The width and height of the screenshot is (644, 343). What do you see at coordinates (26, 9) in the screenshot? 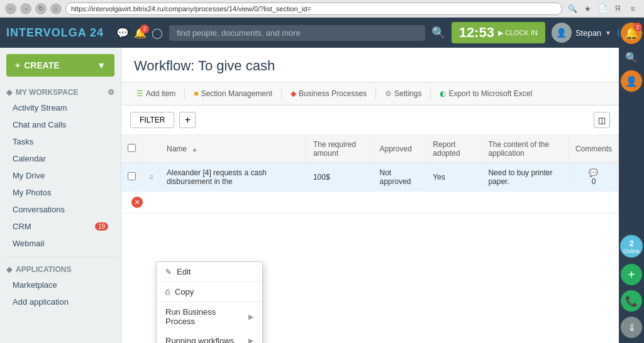
I see `forward-button: →` at bounding box center [26, 9].